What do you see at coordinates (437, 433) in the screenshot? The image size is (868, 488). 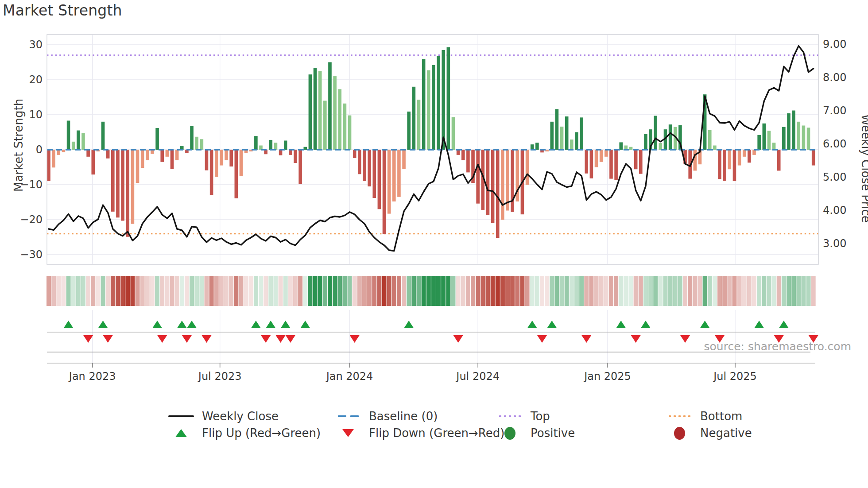 I see `legend-label: Flip Down (Green→Red)` at bounding box center [437, 433].